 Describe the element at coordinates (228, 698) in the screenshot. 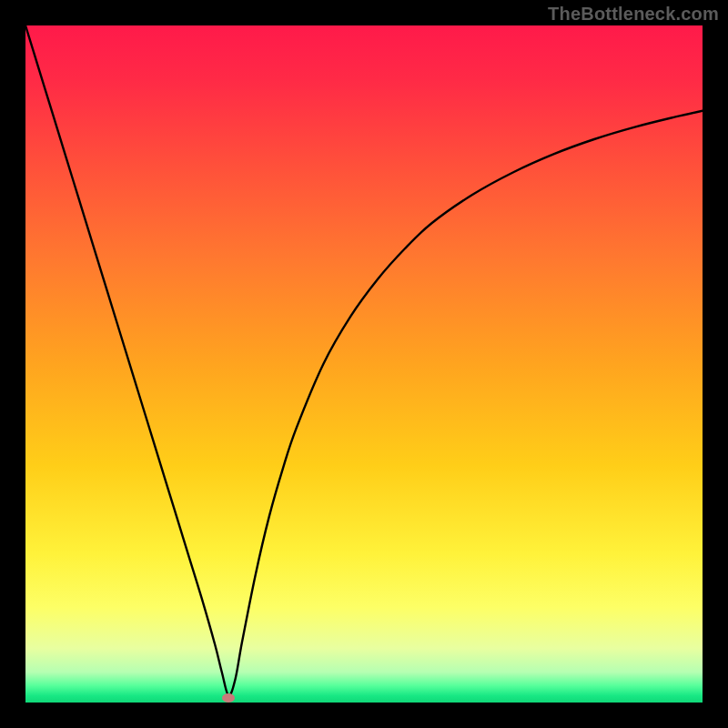

I see `minimum-marker` at that location.